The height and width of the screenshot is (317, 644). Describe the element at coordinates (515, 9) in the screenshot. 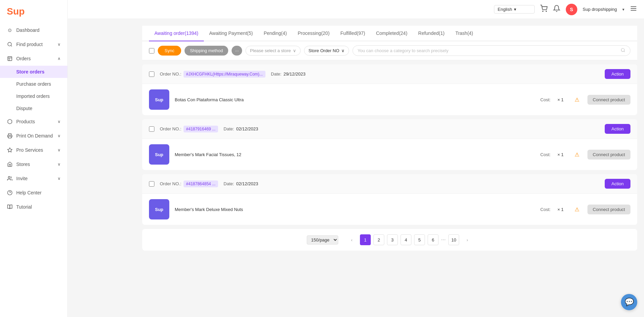

I see `language-chevron: ▾` at that location.